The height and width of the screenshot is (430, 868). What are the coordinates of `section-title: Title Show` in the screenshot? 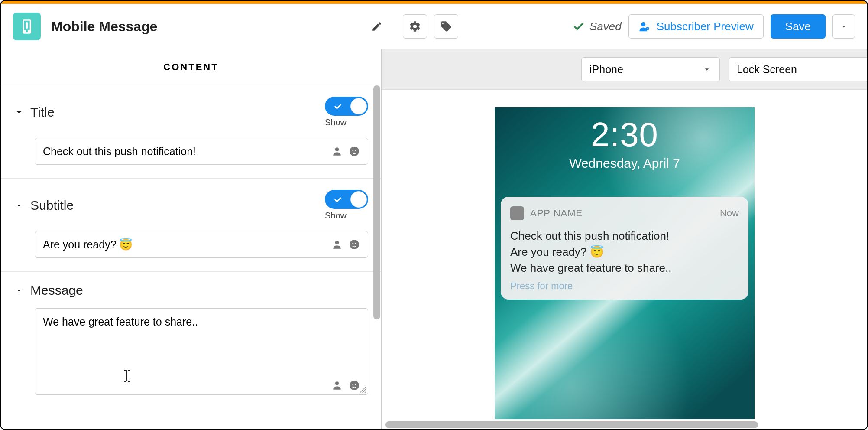 It's located at (191, 132).